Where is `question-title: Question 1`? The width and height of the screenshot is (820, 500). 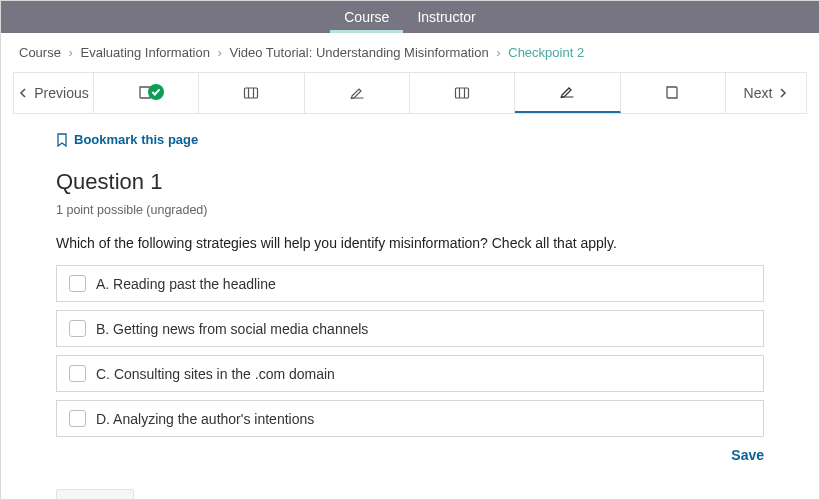 question-title: Question 1 is located at coordinates (410, 182).